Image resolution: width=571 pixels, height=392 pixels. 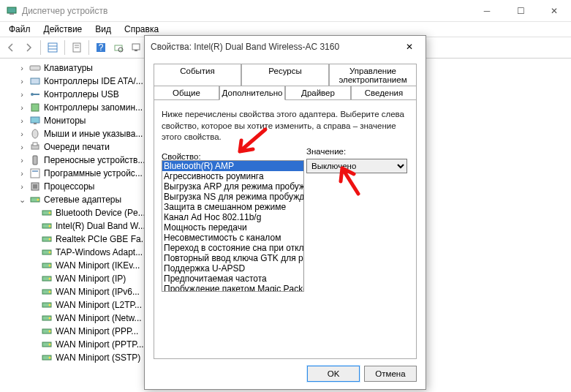 What do you see at coordinates (77, 48) in the screenshot?
I see `toolbar-props-icon` at bounding box center [77, 48].